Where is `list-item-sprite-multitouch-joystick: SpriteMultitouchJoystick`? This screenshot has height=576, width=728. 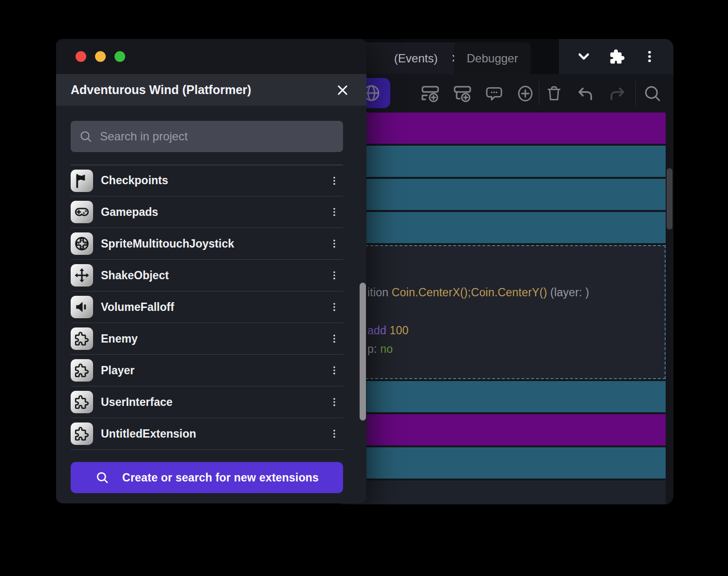
list-item-sprite-multitouch-joystick: SpriteMultitouchJoystick is located at coordinates (207, 244).